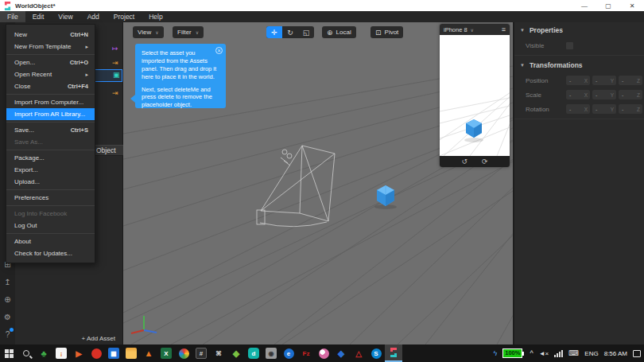 Image resolution: width=644 pixels, height=362 pixels. What do you see at coordinates (8, 317) in the screenshot?
I see `settings-icon: ⚙` at bounding box center [8, 317].